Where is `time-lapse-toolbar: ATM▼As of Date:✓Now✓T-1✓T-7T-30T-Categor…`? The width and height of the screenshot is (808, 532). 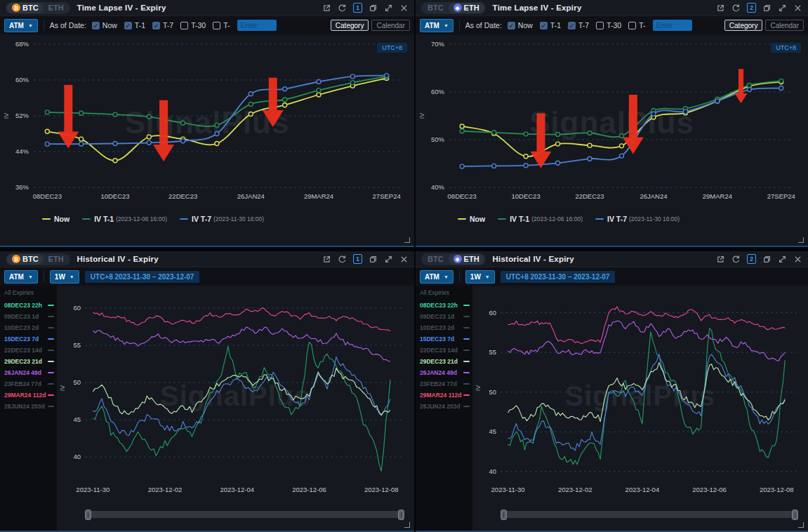 time-lapse-toolbar: ATM▼As of Date:✓Now✓T-1✓T-7T-30T-Categor… is located at coordinates (612, 25).